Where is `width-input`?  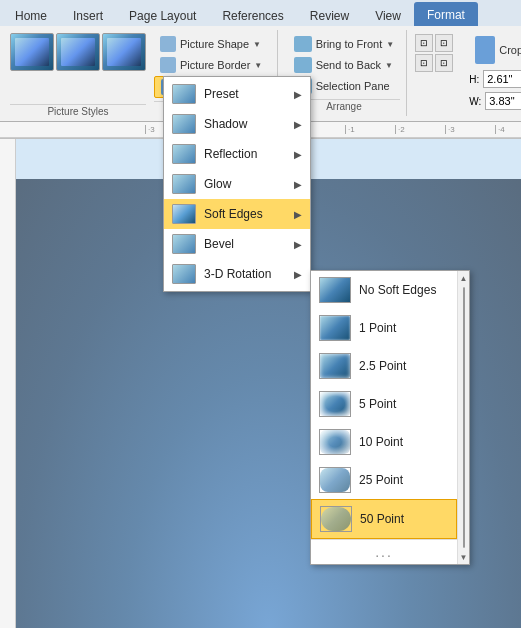 width-input is located at coordinates (503, 101).